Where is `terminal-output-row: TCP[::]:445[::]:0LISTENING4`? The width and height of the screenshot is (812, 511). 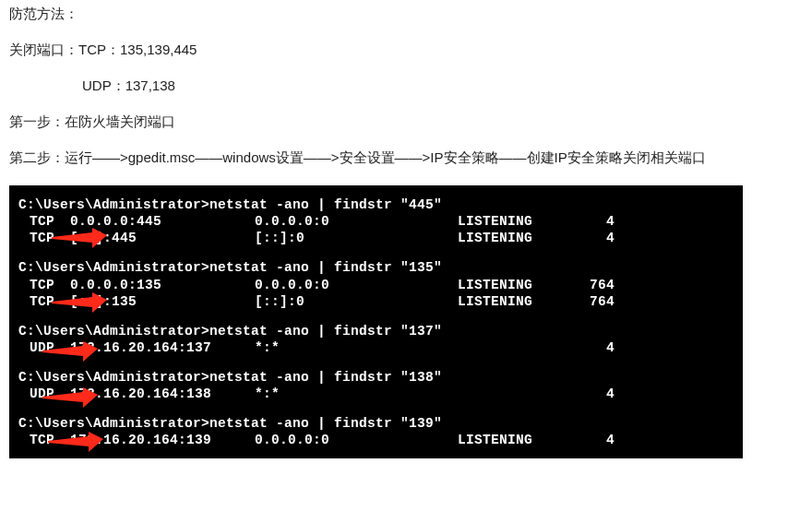 terminal-output-row: TCP[::]:445[::]:0LISTENING4 is located at coordinates (376, 238).